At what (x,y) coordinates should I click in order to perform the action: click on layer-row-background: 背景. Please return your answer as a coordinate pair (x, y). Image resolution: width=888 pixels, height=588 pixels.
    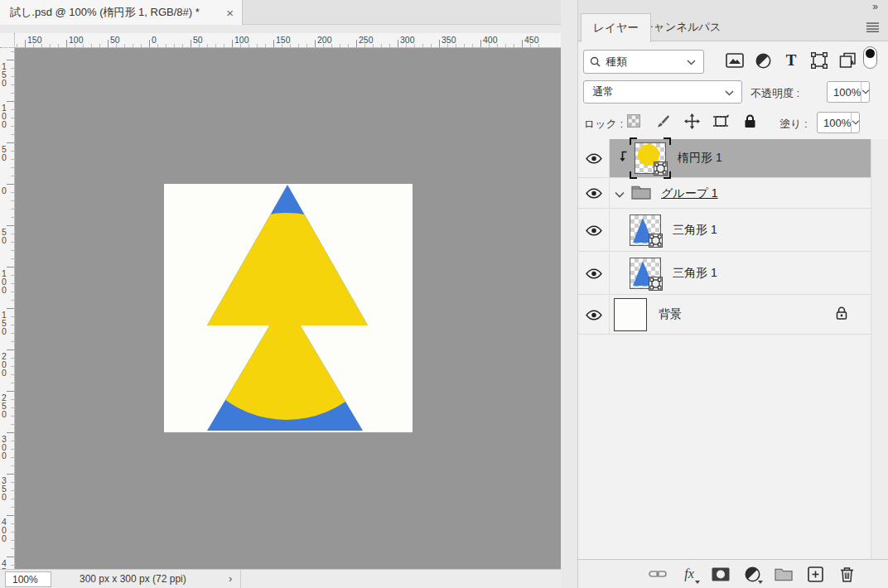
    Looking at the image, I should click on (724, 315).